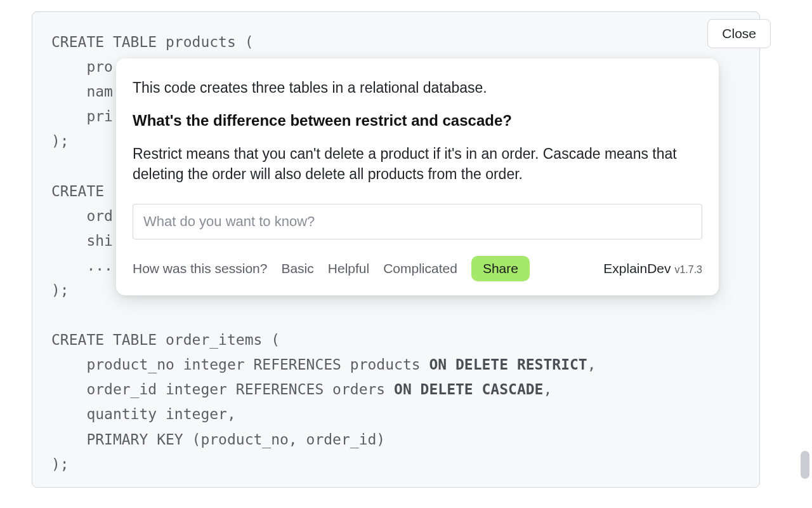 The height and width of the screenshot is (508, 812). What do you see at coordinates (688, 269) in the screenshot?
I see `brand-version: v1.7.3` at bounding box center [688, 269].